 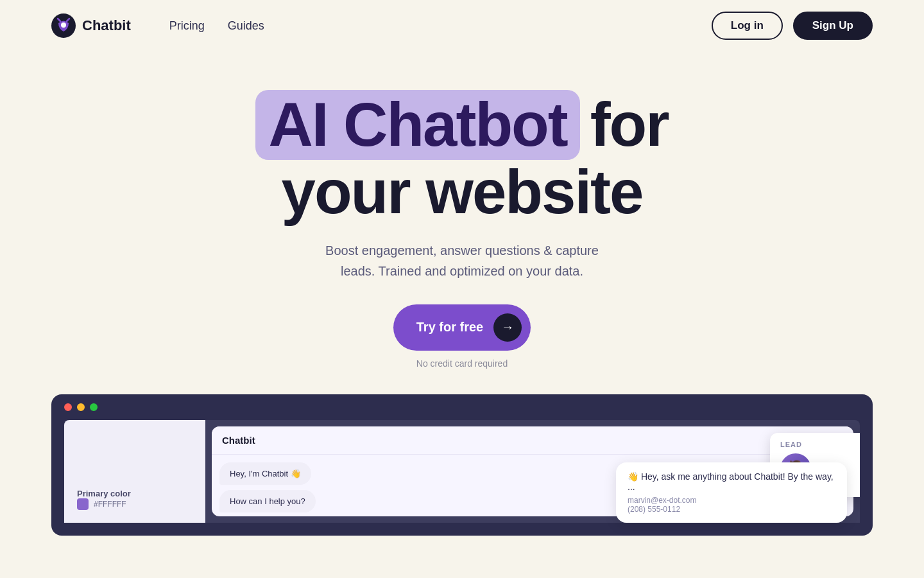 I want to click on hero-subtitle: Boost engagement, answer questions & cap…, so click(x=462, y=261).